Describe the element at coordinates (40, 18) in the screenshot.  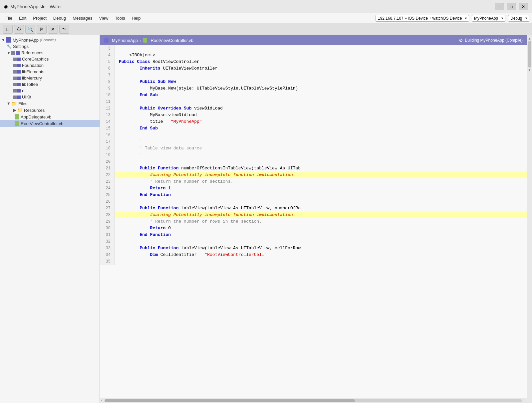
I see `menu-project: Project` at that location.